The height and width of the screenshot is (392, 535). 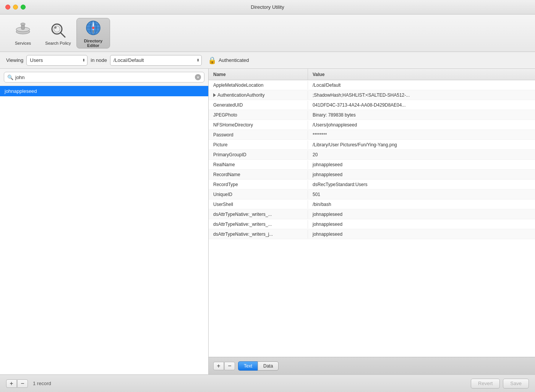 What do you see at coordinates (93, 33) in the screenshot?
I see `directory-editor-button: Directory Editor` at bounding box center [93, 33].